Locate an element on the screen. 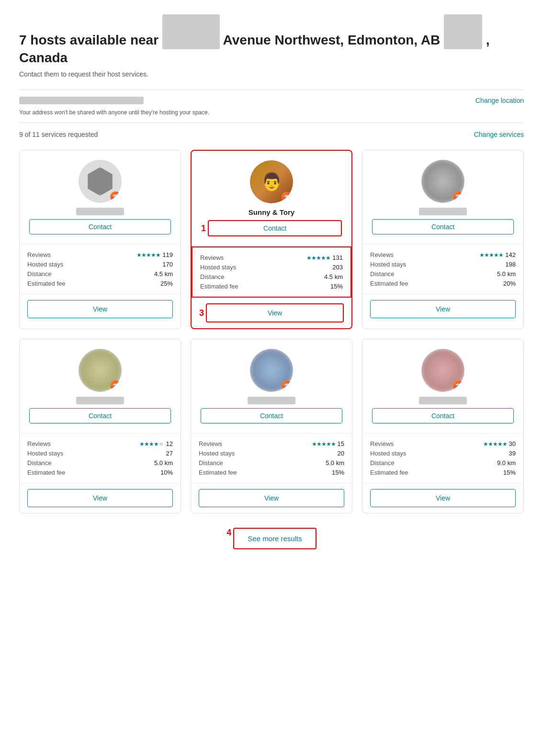 The width and height of the screenshot is (543, 756). distance-row: Distance 4.5 km is located at coordinates (272, 277).